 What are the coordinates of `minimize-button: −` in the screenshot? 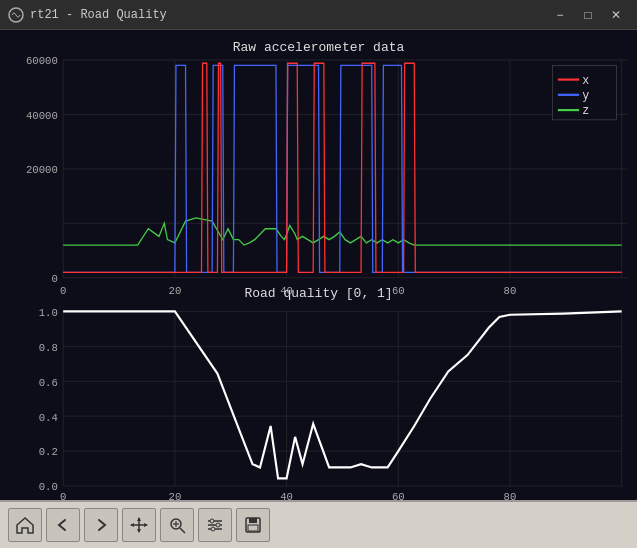 It's located at (560, 15).